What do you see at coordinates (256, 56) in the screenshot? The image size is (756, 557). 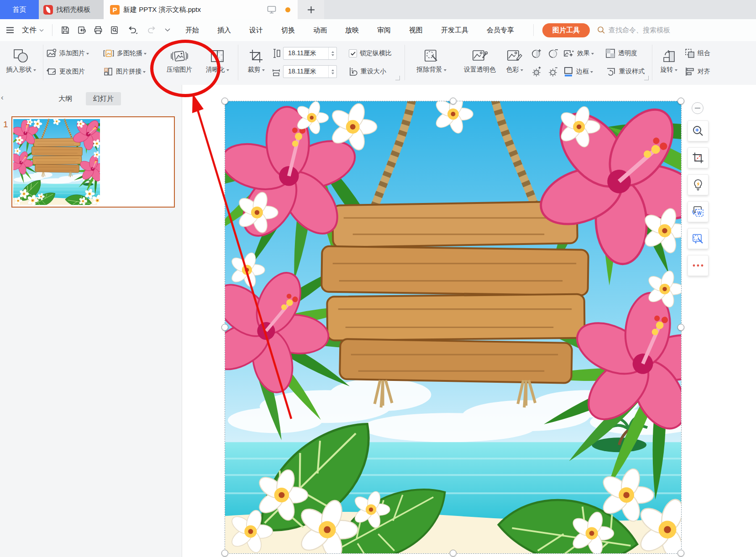 I see `crop-icon` at bounding box center [256, 56].